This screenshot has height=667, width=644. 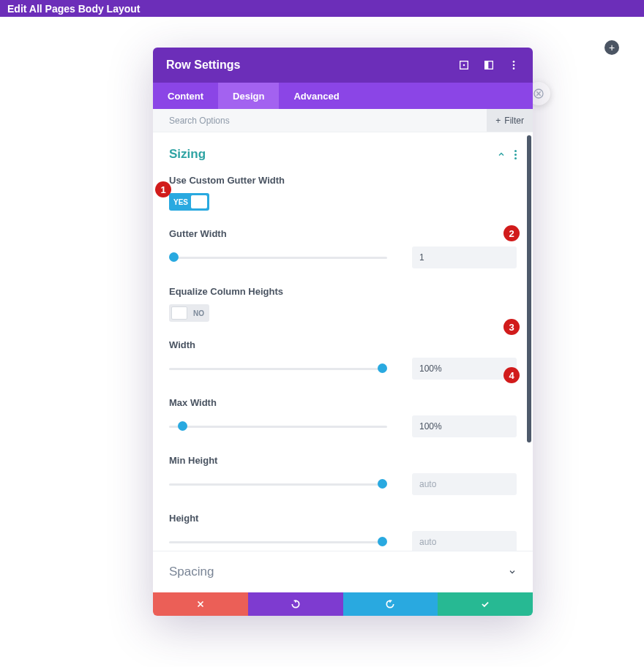 What do you see at coordinates (181, 202) in the screenshot?
I see `toggle-yes-label: YES` at bounding box center [181, 202].